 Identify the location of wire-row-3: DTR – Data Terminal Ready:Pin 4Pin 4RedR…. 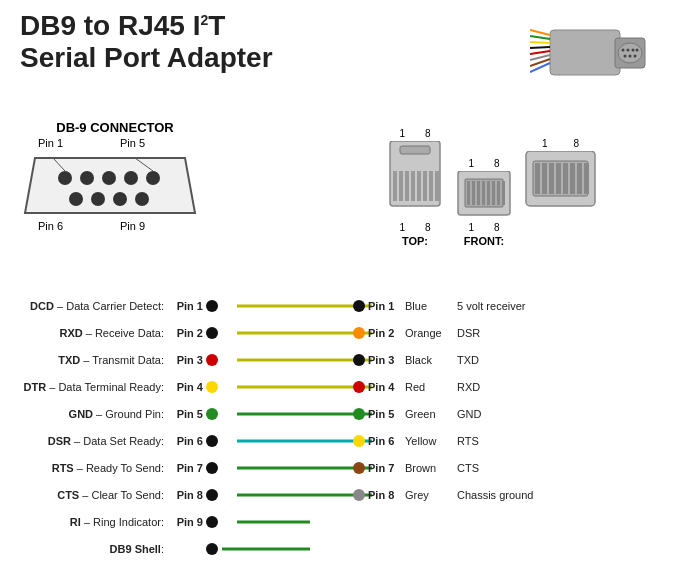
(345, 386).